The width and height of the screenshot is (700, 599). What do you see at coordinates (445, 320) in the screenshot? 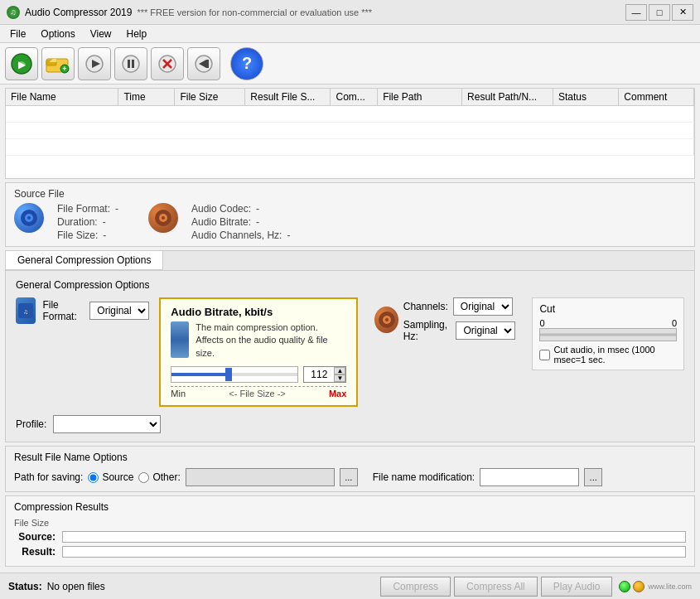
I see `channels-sampling-section: Channels: Original Mono Stereo Sampling,…` at bounding box center [445, 320].